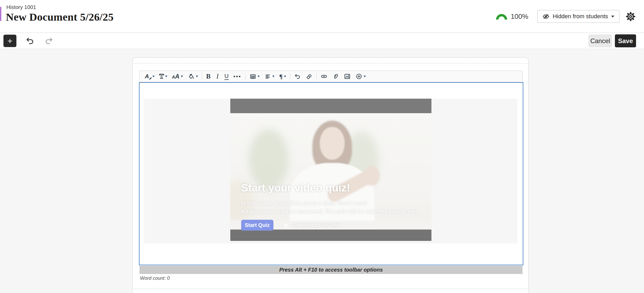  Describe the element at coordinates (298, 76) in the screenshot. I see `editor-undo-button` at that location.